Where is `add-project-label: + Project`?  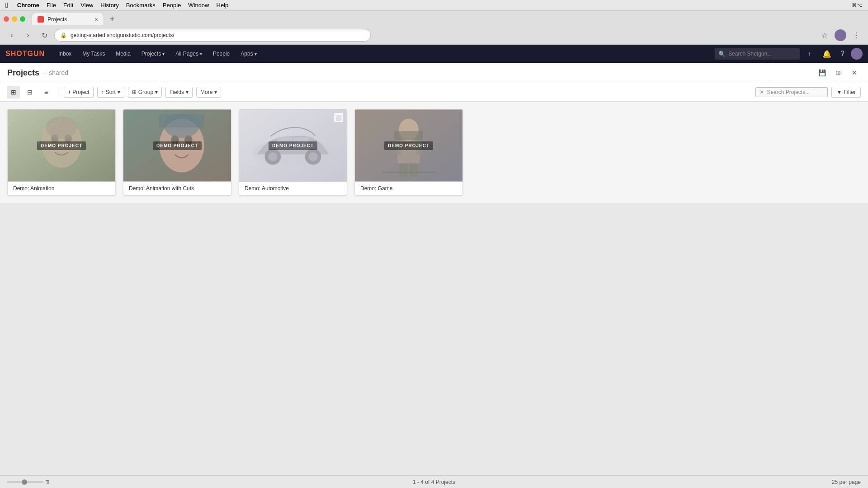
add-project-label: + Project is located at coordinates (79, 92).